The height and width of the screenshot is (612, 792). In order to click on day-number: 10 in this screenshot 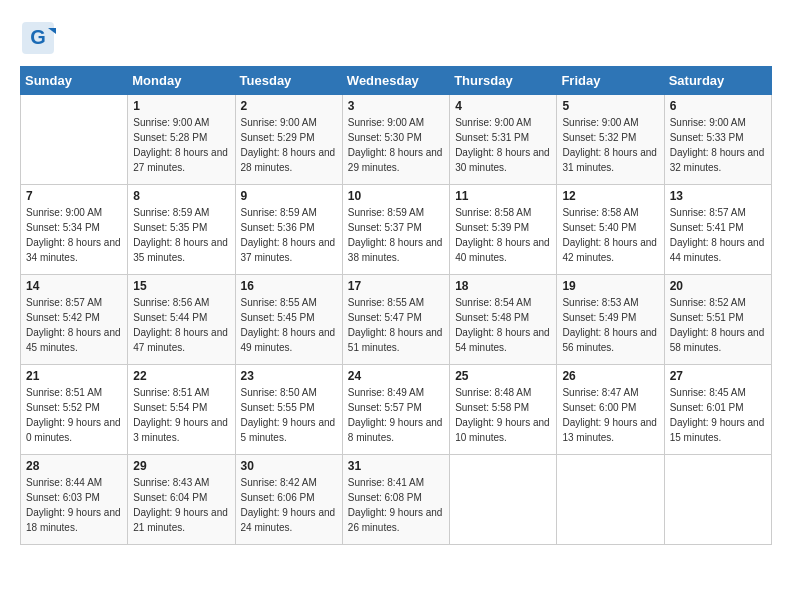, I will do `click(396, 196)`.